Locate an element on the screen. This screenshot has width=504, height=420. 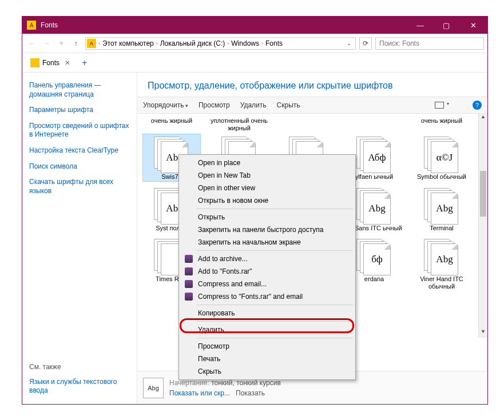
sidebar-link: Настройка текста ClearType is located at coordinates (80, 151).